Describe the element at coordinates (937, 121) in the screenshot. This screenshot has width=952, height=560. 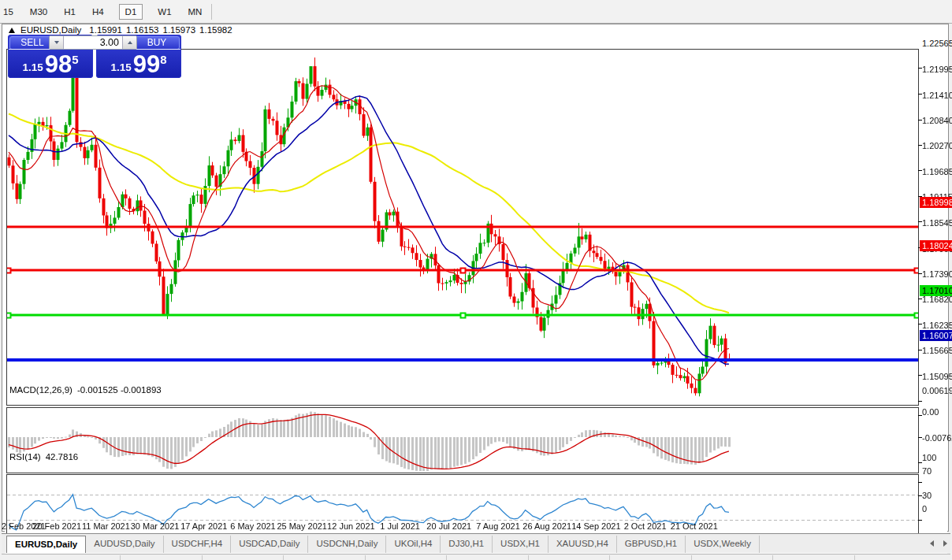
I see `price-axis-tick-label: 1.20840` at that location.